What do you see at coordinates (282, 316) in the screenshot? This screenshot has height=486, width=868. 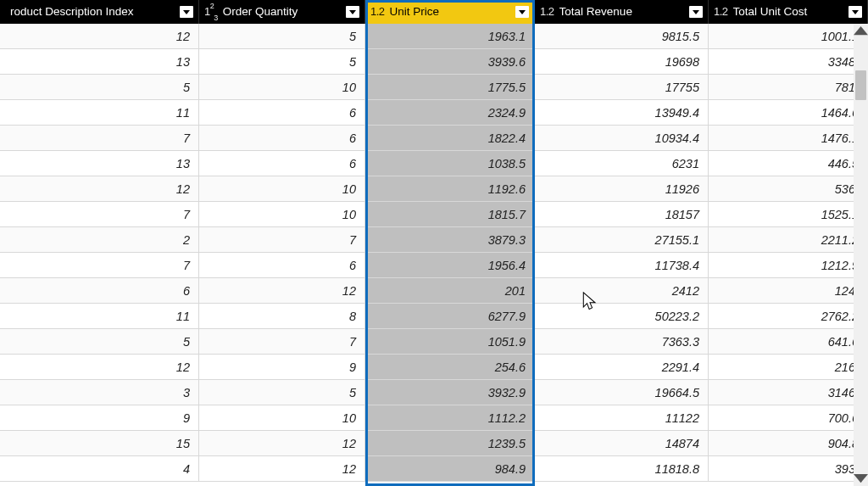 I see `cell: 8` at bounding box center [282, 316].